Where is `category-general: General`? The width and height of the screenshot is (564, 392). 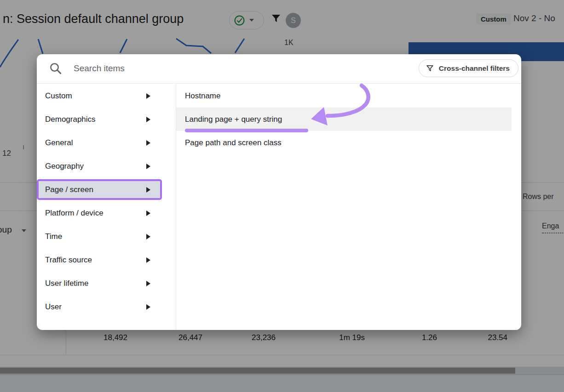
category-general: General is located at coordinates (106, 142).